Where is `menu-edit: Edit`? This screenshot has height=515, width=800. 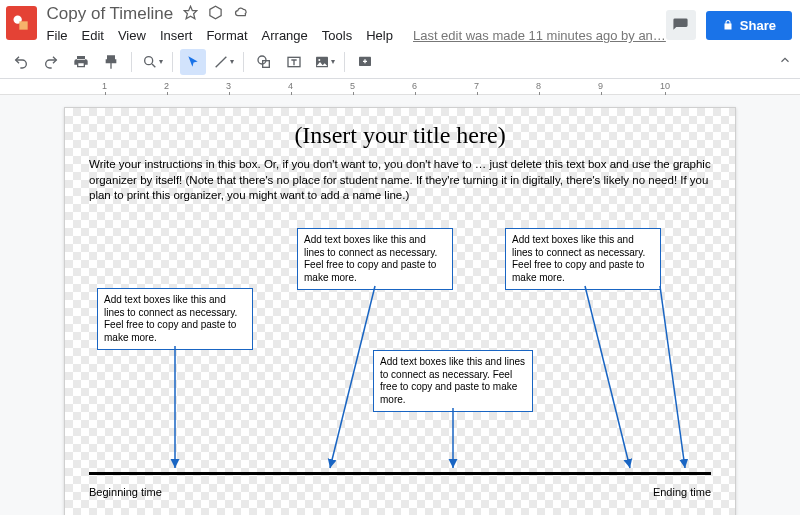
menu-edit: Edit is located at coordinates (93, 36).